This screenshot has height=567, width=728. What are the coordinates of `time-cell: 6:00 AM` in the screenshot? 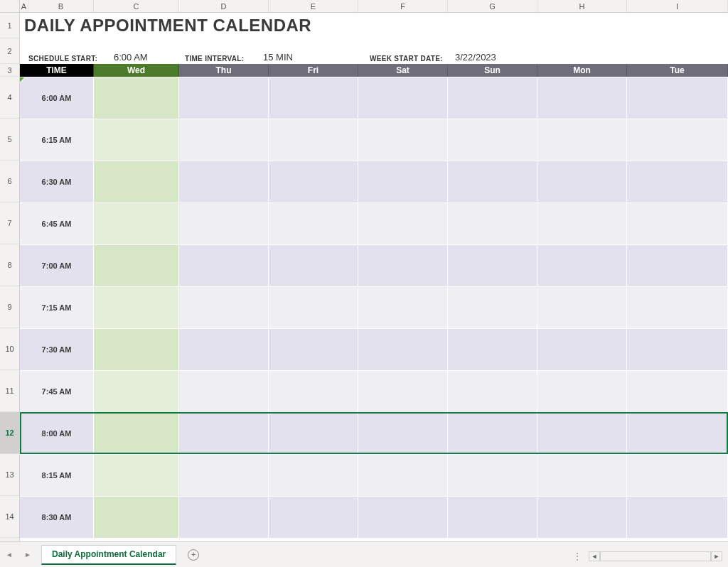 It's located at (57, 98).